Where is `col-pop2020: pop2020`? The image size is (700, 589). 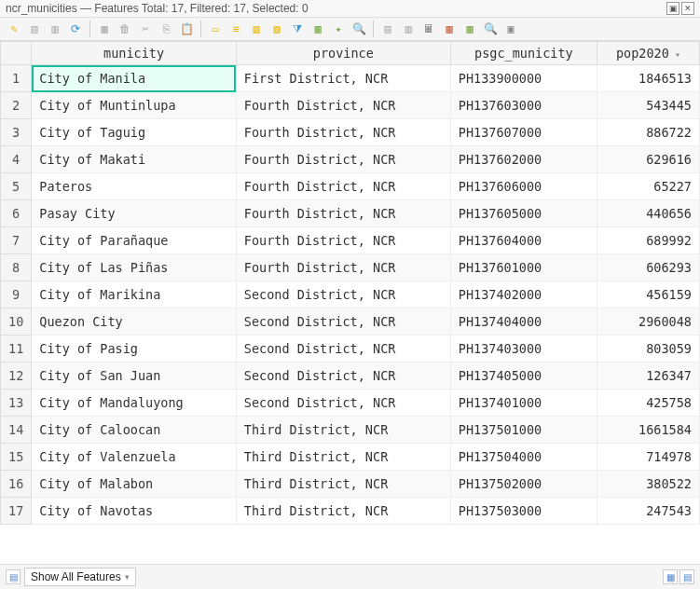
col-pop2020: pop2020 is located at coordinates (648, 54).